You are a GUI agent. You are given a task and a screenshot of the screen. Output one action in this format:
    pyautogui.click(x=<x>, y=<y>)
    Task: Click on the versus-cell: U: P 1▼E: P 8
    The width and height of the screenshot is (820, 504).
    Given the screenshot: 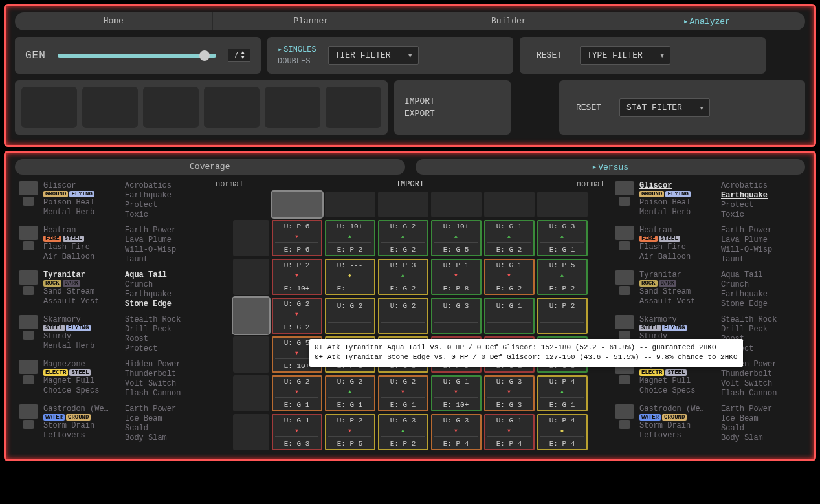 What is the action you would take?
    pyautogui.click(x=456, y=277)
    